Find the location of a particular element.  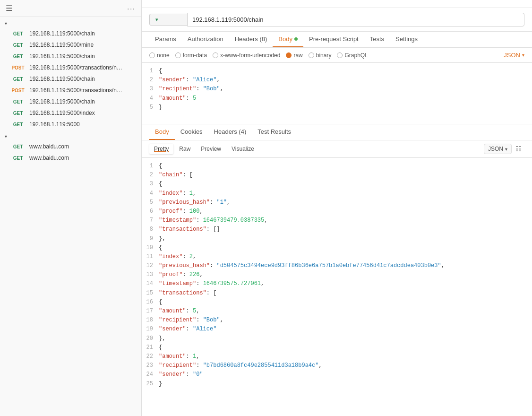

resp-tab-test-results: Test Results is located at coordinates (274, 132).